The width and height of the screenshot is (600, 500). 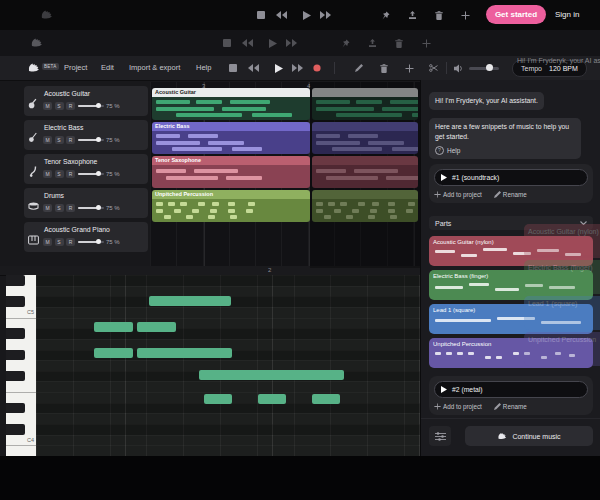 I want to click on continue-music-button: Continue music, so click(x=529, y=436).